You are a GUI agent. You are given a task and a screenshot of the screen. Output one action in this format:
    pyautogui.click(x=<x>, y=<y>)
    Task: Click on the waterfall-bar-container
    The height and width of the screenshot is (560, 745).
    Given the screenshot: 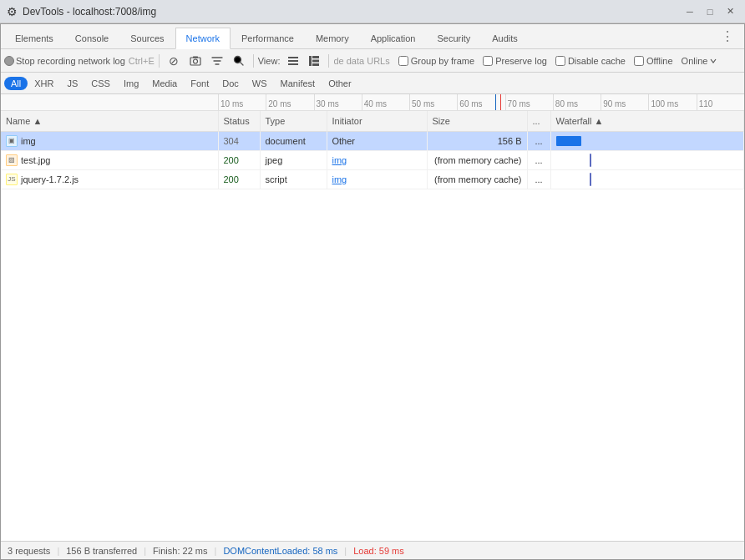 What is the action you would take?
    pyautogui.click(x=648, y=141)
    